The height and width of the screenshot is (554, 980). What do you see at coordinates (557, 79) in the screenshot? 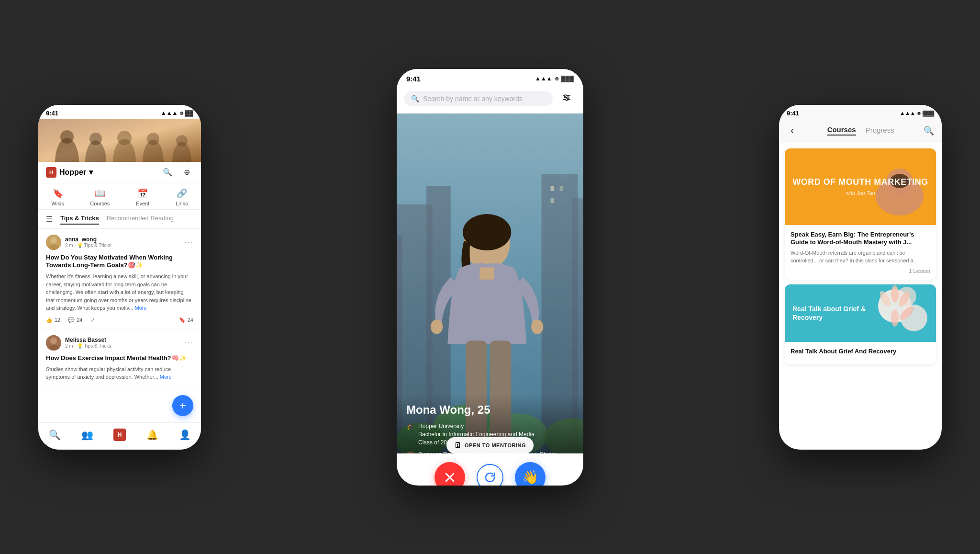
I see `center-wifi-icon: ⌾` at bounding box center [557, 79].